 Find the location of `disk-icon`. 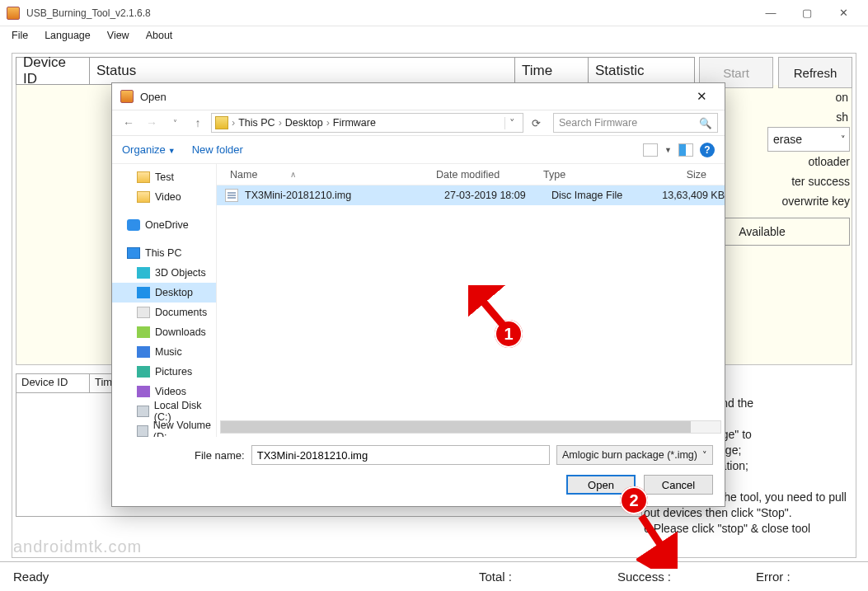

disk-icon is located at coordinates (143, 411).